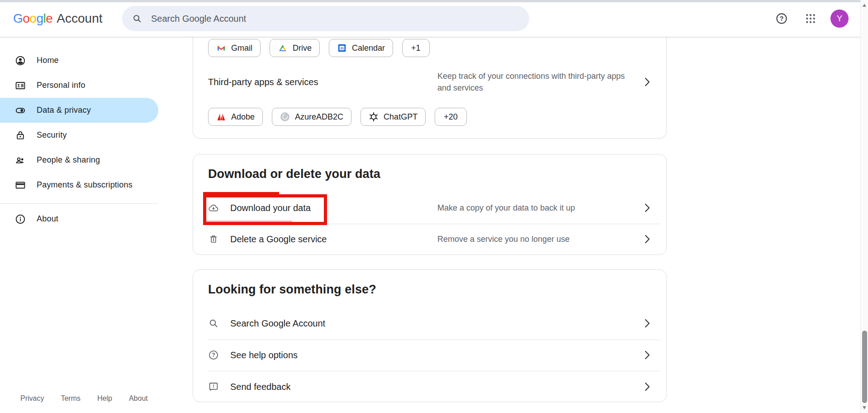 This screenshot has height=413, width=868. I want to click on sidebar-item-home: Home, so click(79, 61).